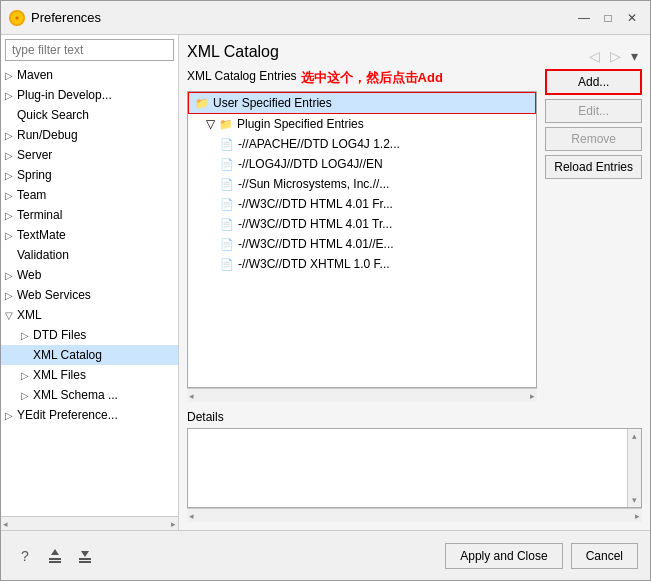 This screenshot has width=651, height=581. Describe the element at coordinates (90, 523) in the screenshot. I see `sidebar-h-scrollbar: ◂ ▸` at that location.